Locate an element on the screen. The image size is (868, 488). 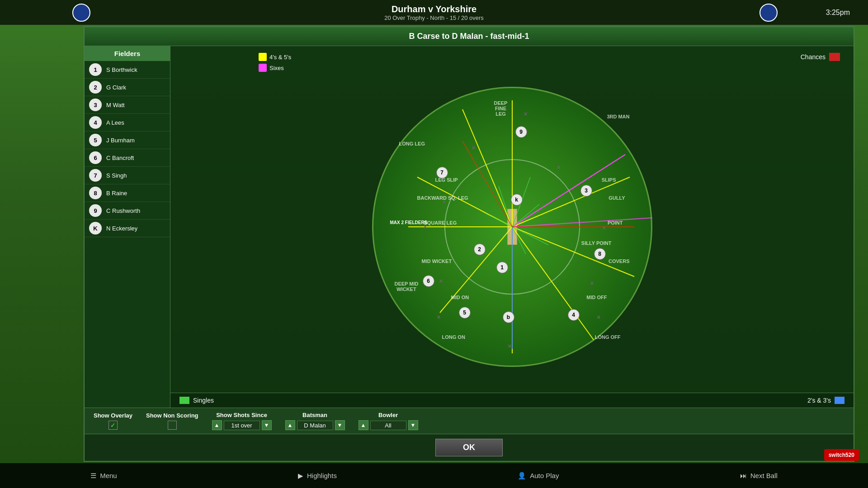
field-dot-9: 9 is located at coordinates (521, 132).